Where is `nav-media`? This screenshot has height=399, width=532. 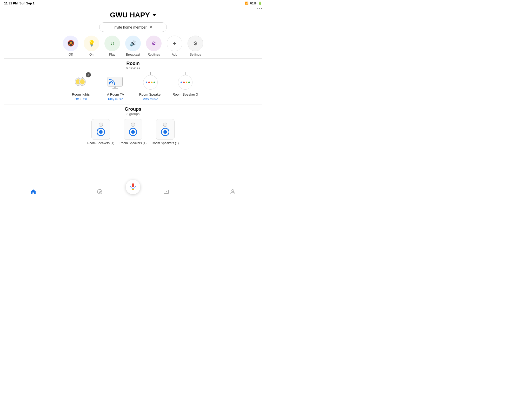 nav-media is located at coordinates (166, 192).